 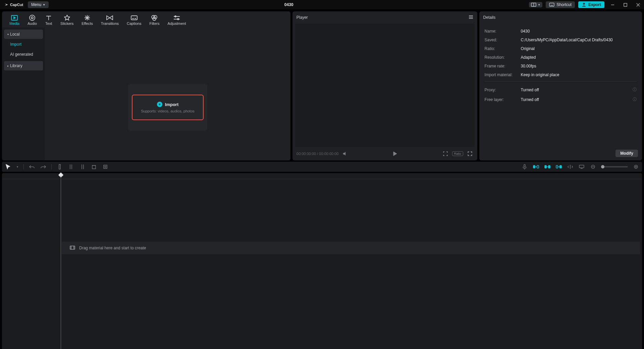 What do you see at coordinates (176, 20) in the screenshot?
I see `tab-adjustment: Adjustment` at bounding box center [176, 20].